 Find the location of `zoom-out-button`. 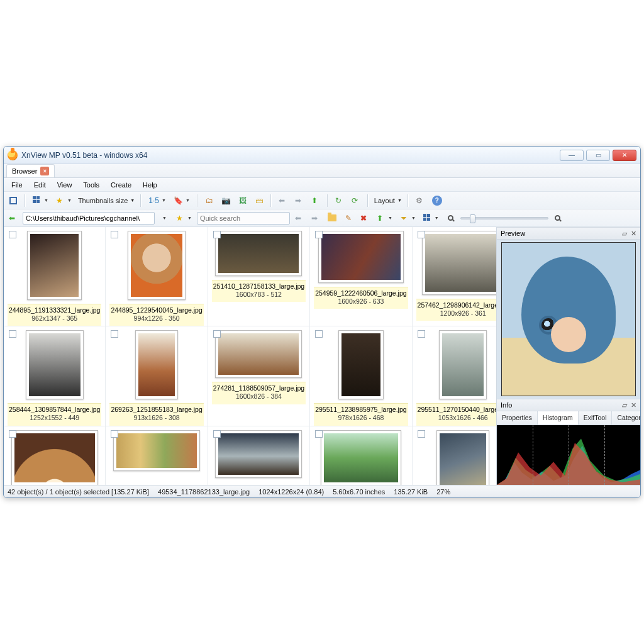

zoom-out-button is located at coordinates (451, 218).